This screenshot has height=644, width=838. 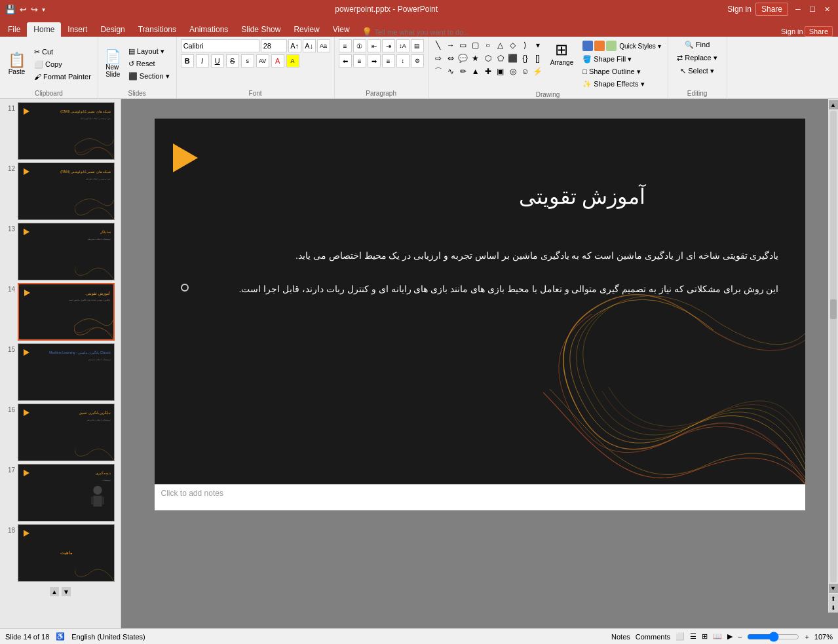 I want to click on quick-styles-button: Quick Styles ▾, so click(x=621, y=46).